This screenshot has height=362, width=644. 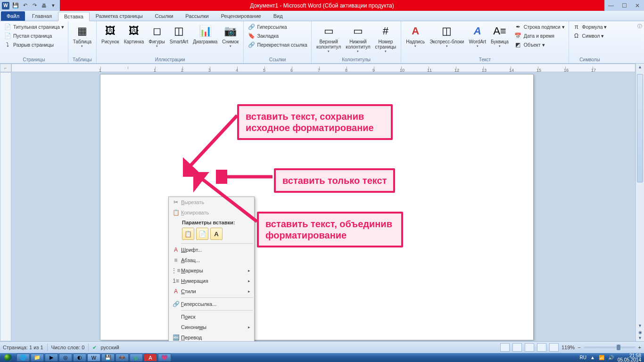 What do you see at coordinates (211, 317) in the screenshot?
I see `ctx-search: Поиск` at bounding box center [211, 317].